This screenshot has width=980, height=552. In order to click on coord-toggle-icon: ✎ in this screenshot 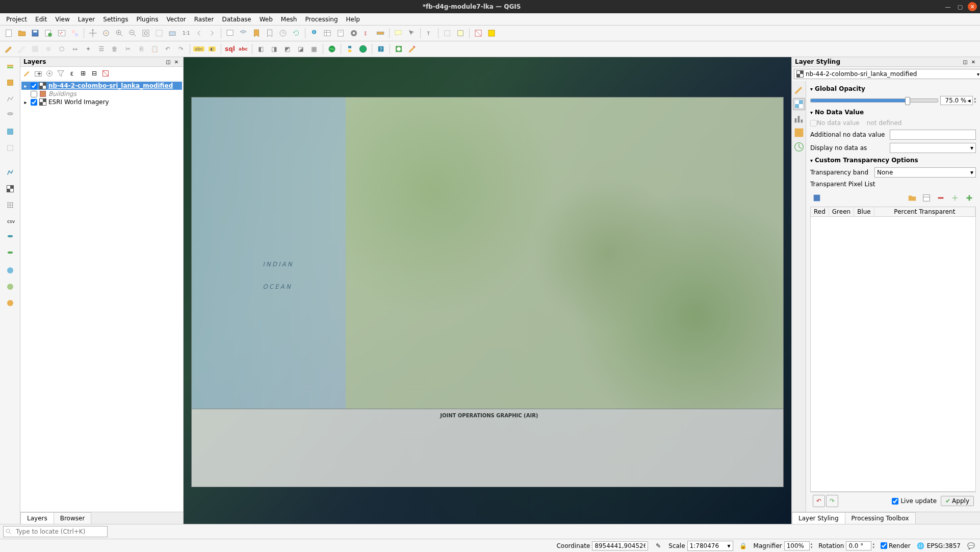, I will do `click(658, 546)`.